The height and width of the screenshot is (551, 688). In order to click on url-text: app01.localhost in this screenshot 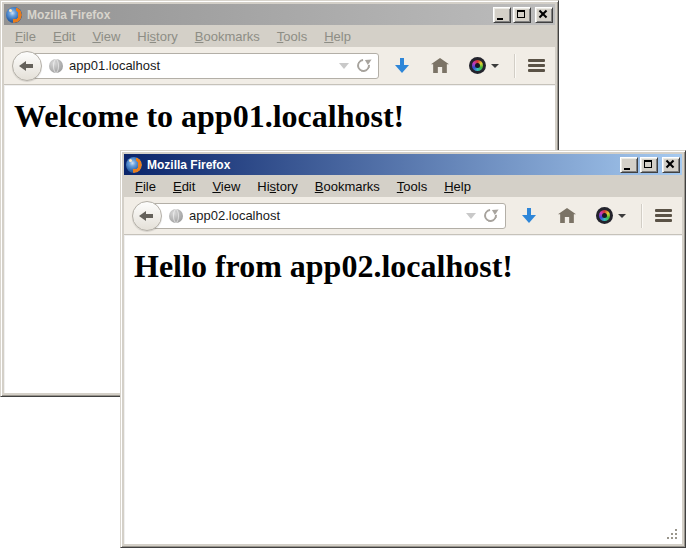, I will do `click(201, 66)`.